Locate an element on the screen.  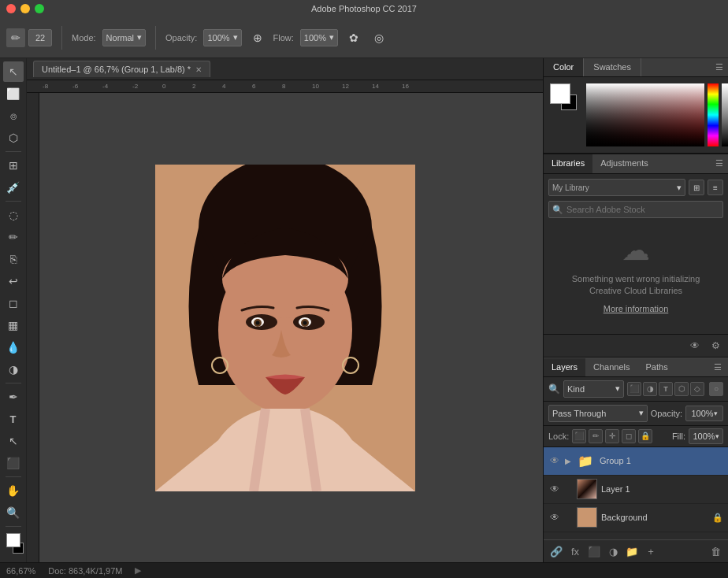
ruler-tick: -8 is located at coordinates (58, 87).